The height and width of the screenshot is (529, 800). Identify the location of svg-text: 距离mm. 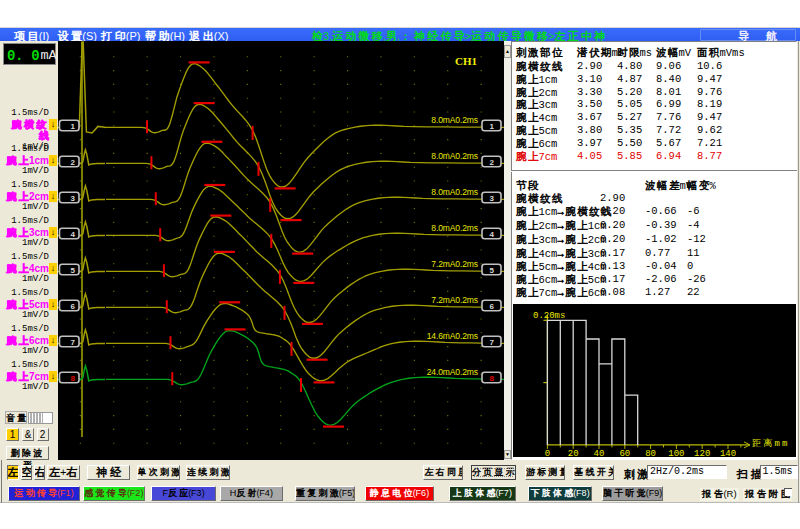
(771, 444).